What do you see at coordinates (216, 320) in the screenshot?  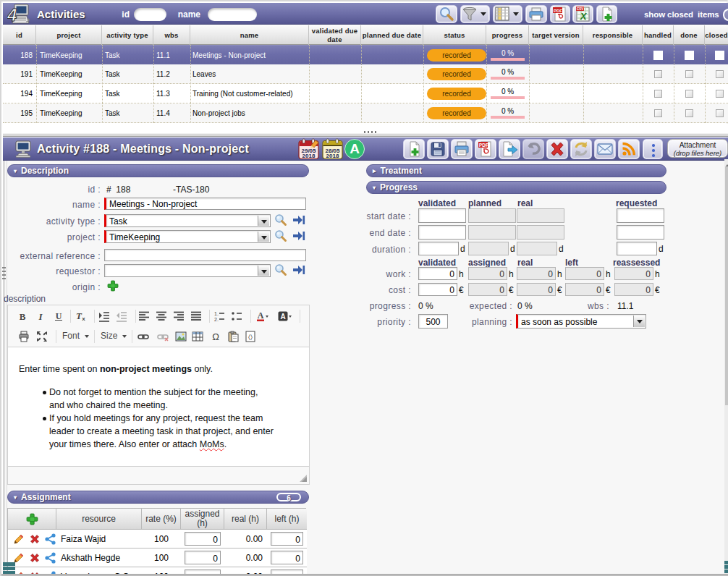 I see `svg-text: 2.` at bounding box center [216, 320].